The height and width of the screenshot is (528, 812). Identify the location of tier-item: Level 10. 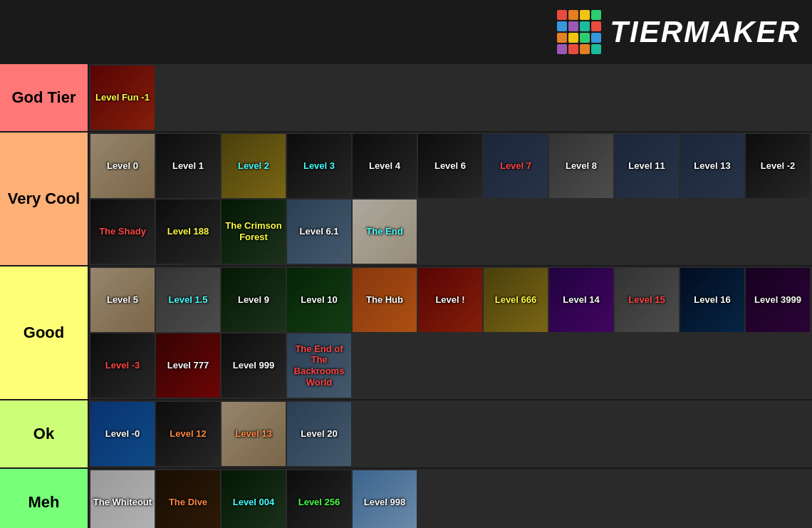
(319, 300).